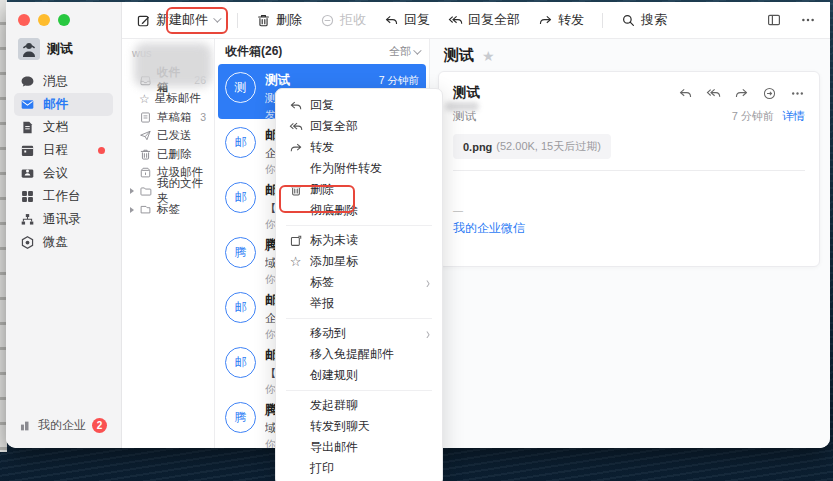  I want to click on body-link: 我的企业微信, so click(489, 228).